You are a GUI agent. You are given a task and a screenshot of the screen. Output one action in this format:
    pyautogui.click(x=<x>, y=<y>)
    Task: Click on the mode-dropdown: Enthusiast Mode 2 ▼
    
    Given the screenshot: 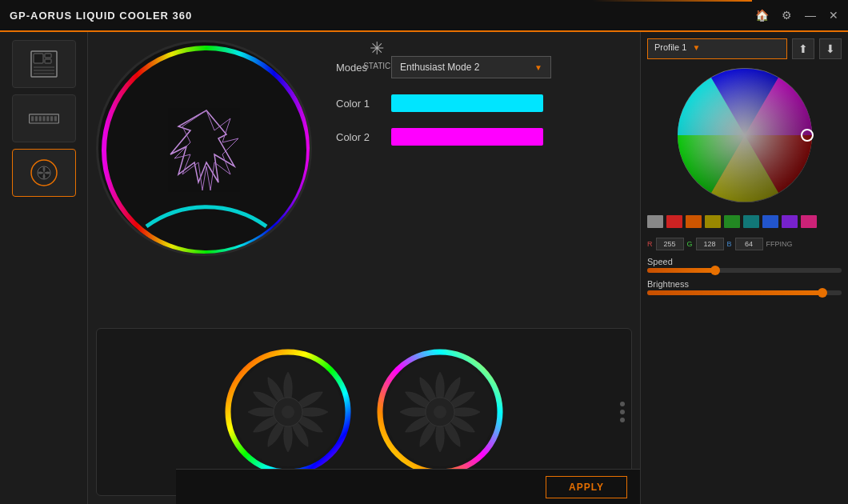 What is the action you would take?
    pyautogui.click(x=471, y=67)
    